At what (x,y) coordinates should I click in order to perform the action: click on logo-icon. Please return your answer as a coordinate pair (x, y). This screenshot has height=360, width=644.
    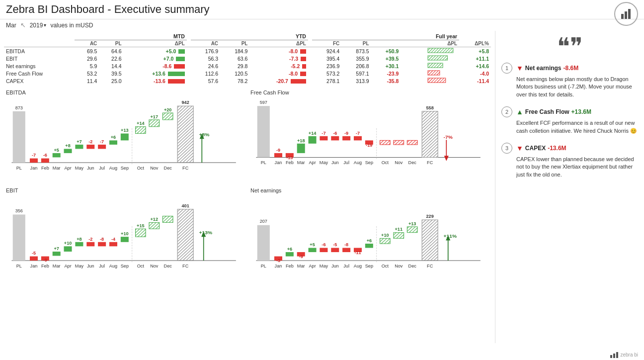
    Looking at the image, I should click on (626, 14).